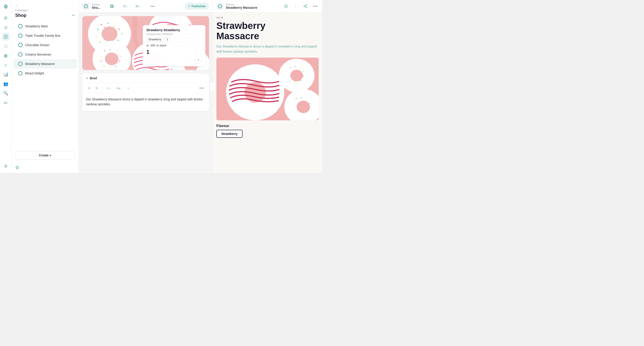 This screenshot has height=346, width=644. What do you see at coordinates (241, 26) in the screenshot?
I see `preview-title-line1: Strawberry` at bounding box center [241, 26].